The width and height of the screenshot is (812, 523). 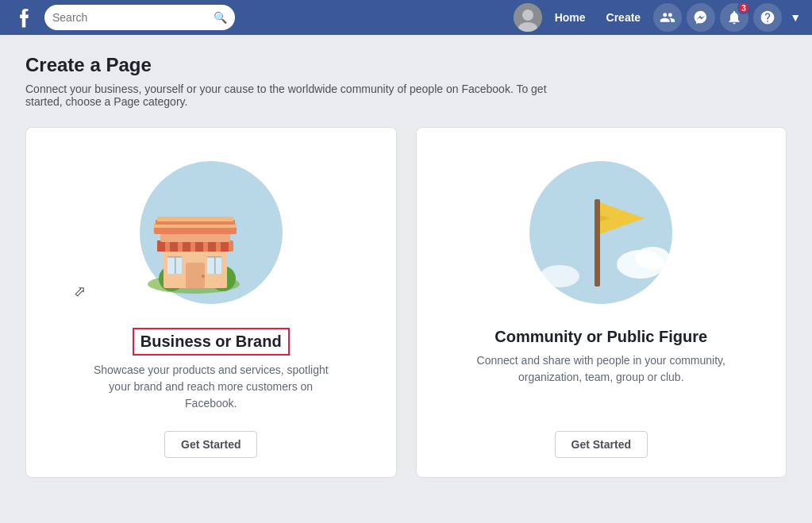 What do you see at coordinates (211, 233) in the screenshot?
I see `business-illustration` at bounding box center [211, 233].